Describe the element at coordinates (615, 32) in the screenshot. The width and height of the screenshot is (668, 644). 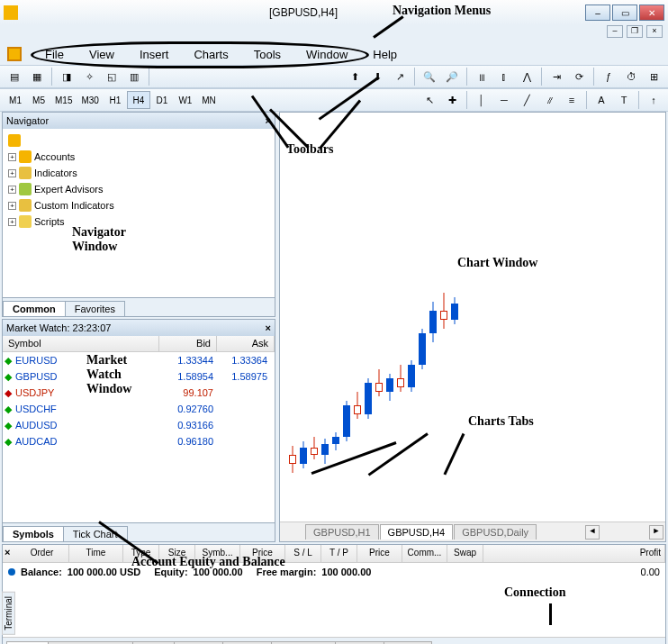
I see `child-minimize-button: –` at that location.